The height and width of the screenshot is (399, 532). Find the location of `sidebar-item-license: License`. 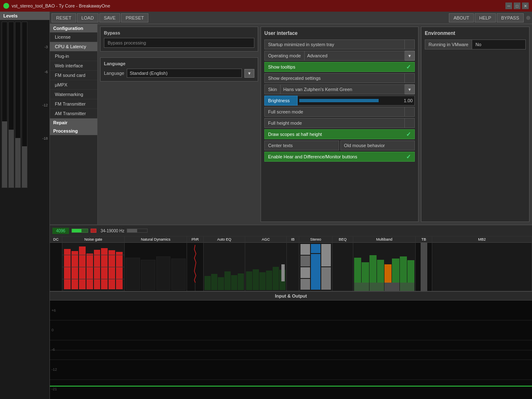

sidebar-item-license: License is located at coordinates (74, 37).